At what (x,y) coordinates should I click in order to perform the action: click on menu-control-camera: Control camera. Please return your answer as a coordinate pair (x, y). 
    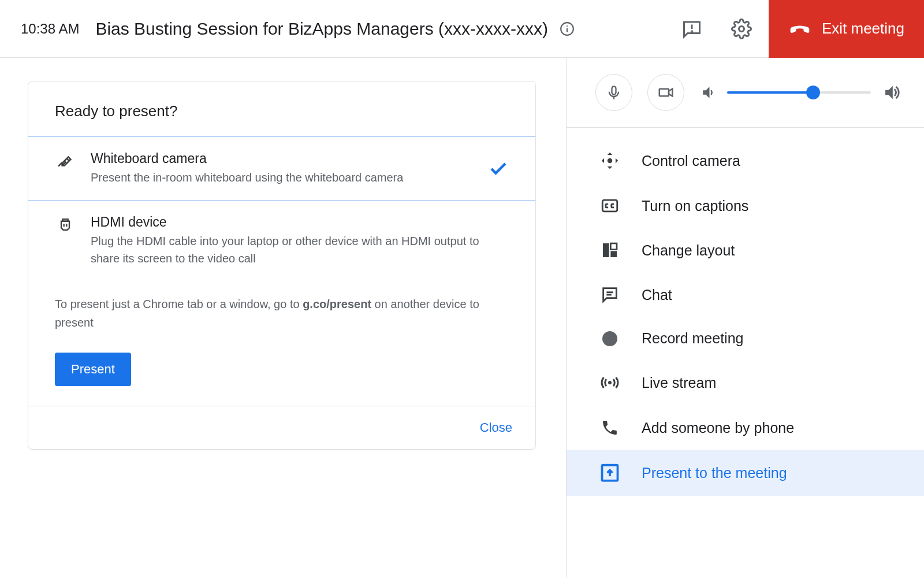
    Looking at the image, I should click on (745, 161).